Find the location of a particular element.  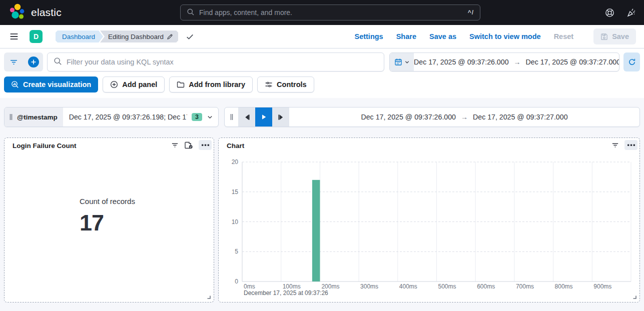

saved-check-icon is located at coordinates (190, 37).